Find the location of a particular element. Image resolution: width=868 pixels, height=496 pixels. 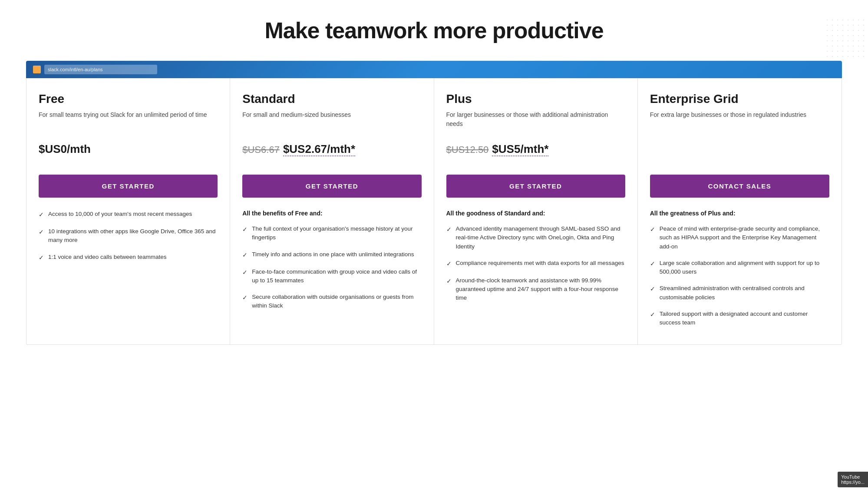

plan-plus-features: ✓ Advanced identity management through S… is located at coordinates (536, 264).